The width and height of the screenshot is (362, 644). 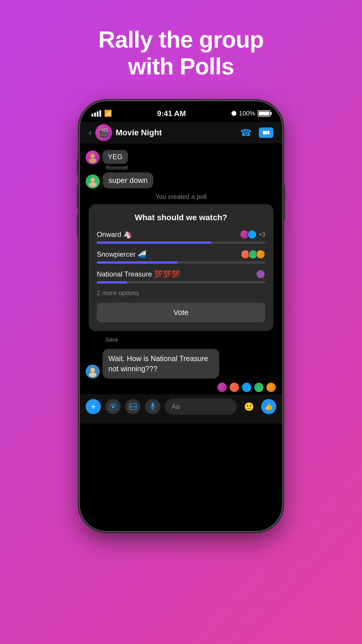 I want to click on poll-option-2-label: Snowpiercer 🚄, so click(x=122, y=254).